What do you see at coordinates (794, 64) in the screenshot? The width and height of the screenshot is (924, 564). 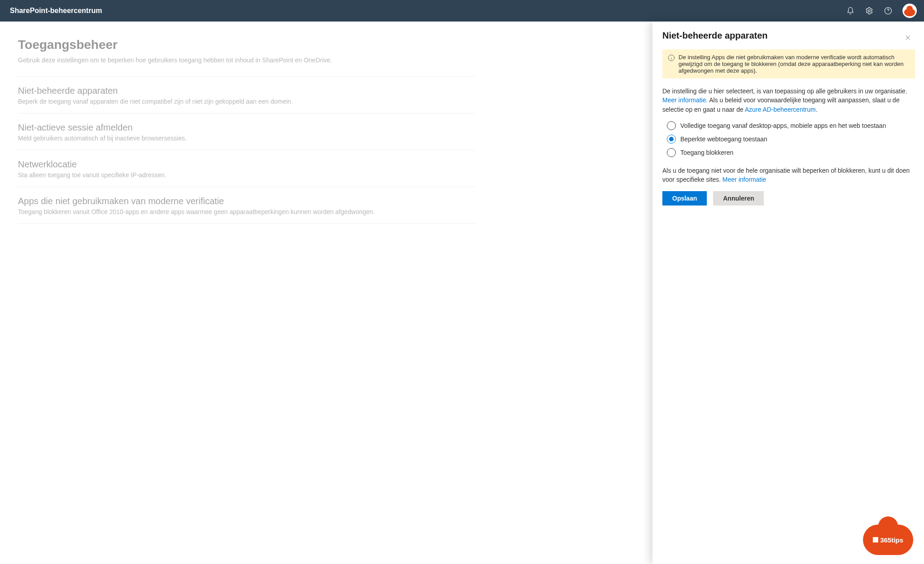 I see `warning-text: De instelling Apps die niet gebruikmaken…` at bounding box center [794, 64].